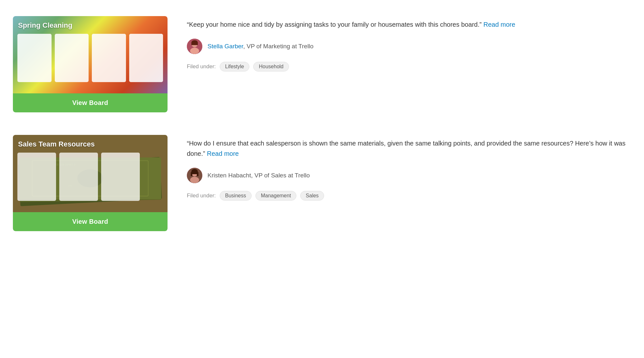 Image resolution: width=644 pixels, height=358 pixels. Describe the element at coordinates (90, 64) in the screenshot. I see `spring-cleaning-board-card: Spring Cleaning View Board` at that location.